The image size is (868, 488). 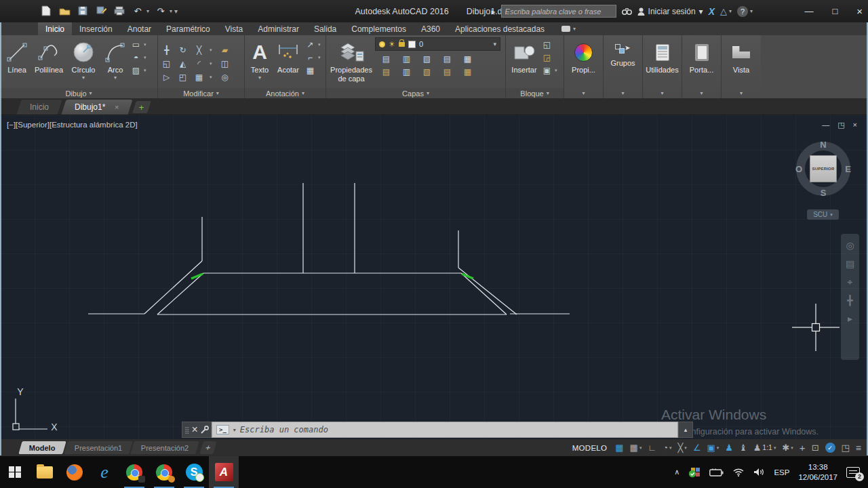 I want to click on viewcube-east: E, so click(x=848, y=169).